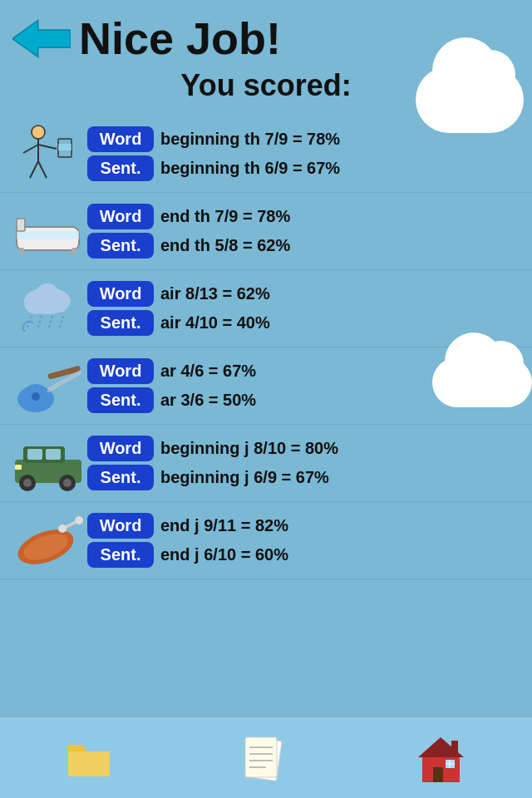 This screenshot has height=798, width=532. What do you see at coordinates (306, 216) in the screenshot?
I see `score-row: Word end th 7/9 = 78%` at bounding box center [306, 216].